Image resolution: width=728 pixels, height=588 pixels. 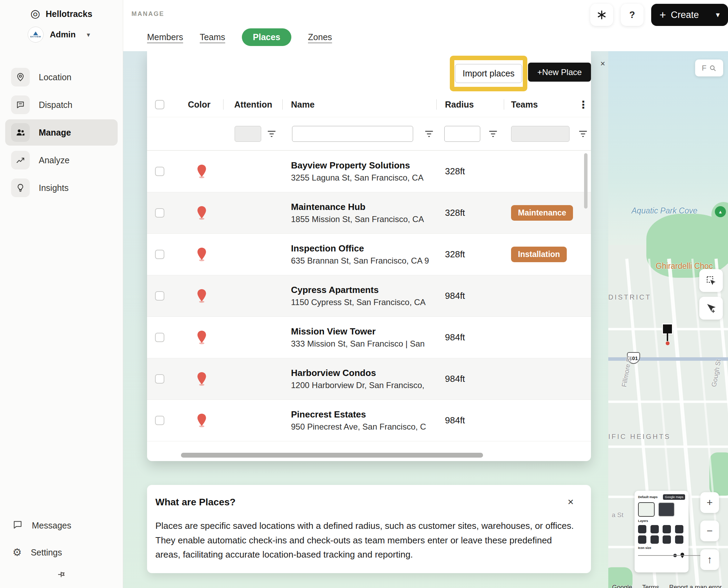 What do you see at coordinates (648, 497) in the screenshot?
I see `map-settings-default-label: Default maps` at bounding box center [648, 497].